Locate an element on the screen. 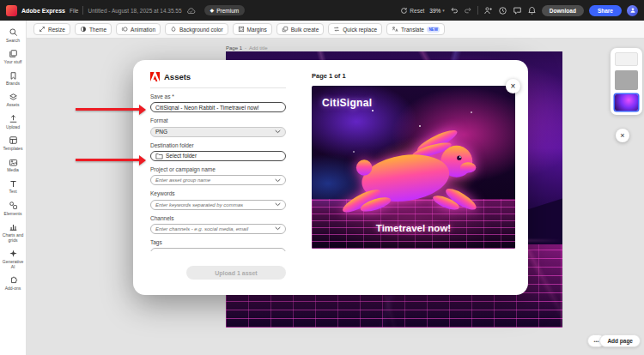  premium-diamond-icon: ◆ is located at coordinates (213, 10).